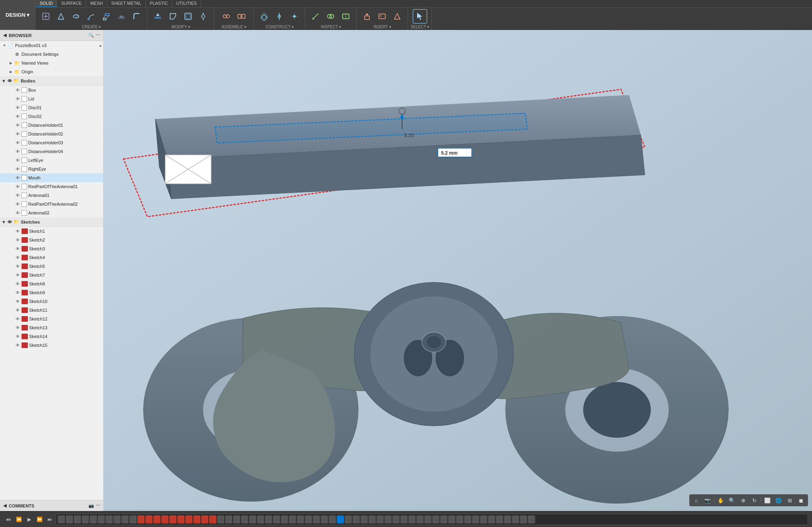 This screenshot has width=812, height=527. Describe the element at coordinates (52, 187) in the screenshot. I see `browser-body-rp-antenna01: 👁 RedPartOfTheAntenna01` at that location.